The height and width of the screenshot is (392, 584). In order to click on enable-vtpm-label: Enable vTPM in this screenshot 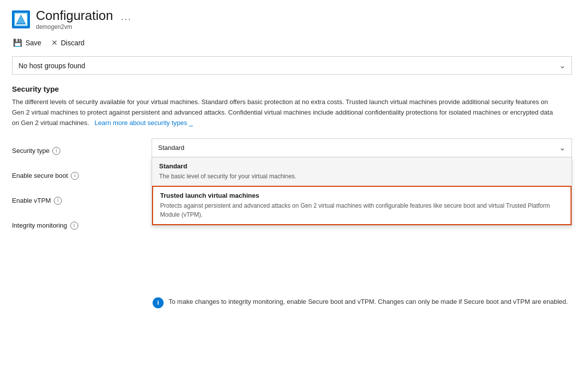, I will do `click(31, 200)`.